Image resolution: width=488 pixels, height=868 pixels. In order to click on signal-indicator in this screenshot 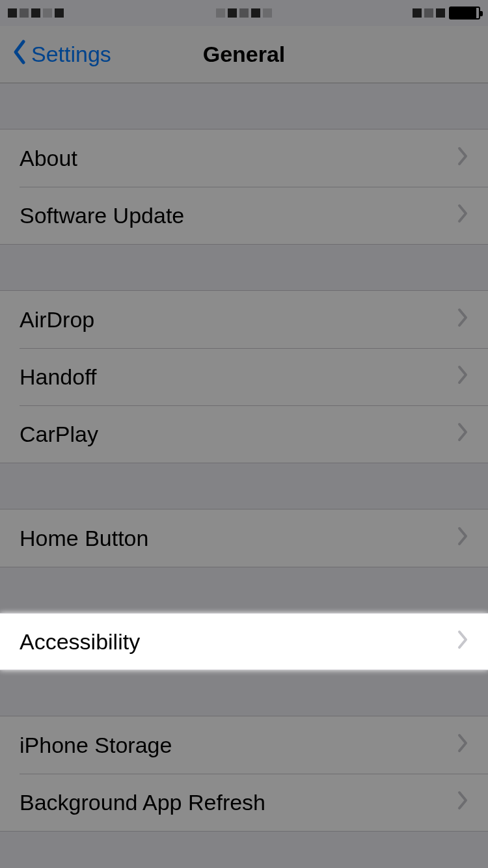, I will do `click(36, 13)`.